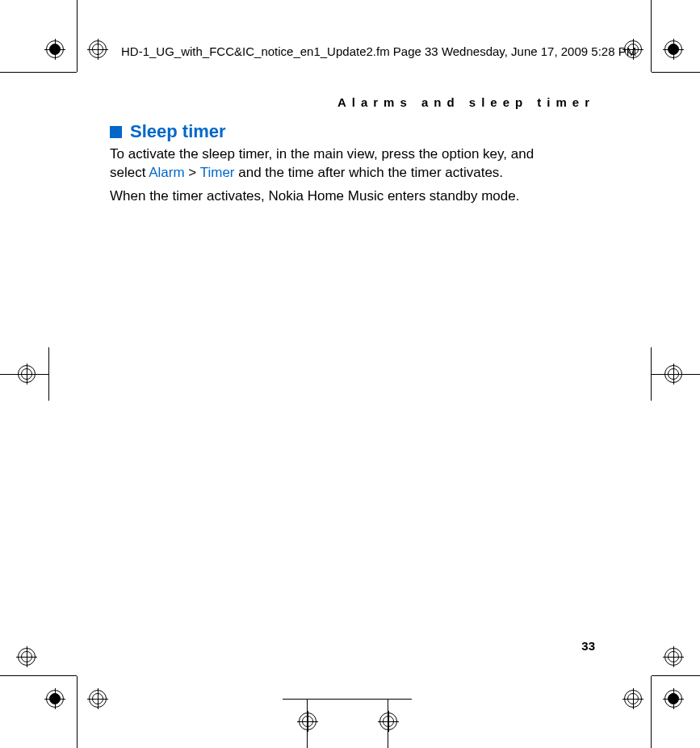 Image resolution: width=700 pixels, height=748 pixels. I want to click on square-bullet-icon, so click(116, 132).